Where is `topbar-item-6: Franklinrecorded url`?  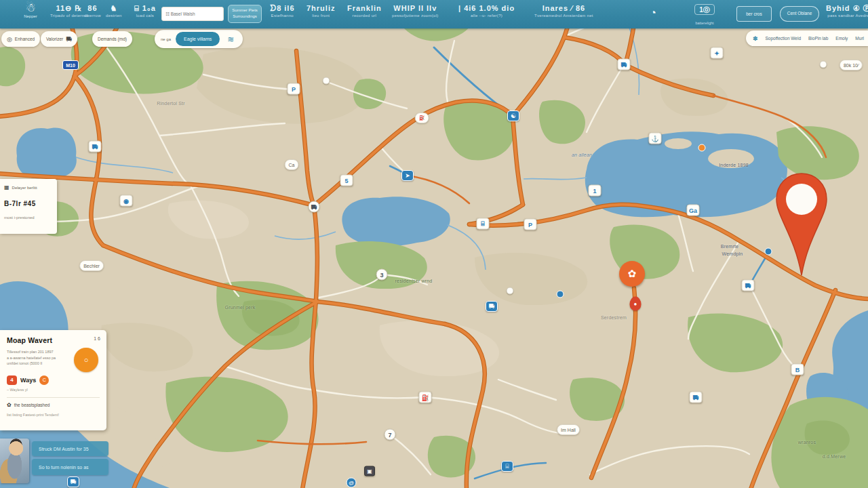 topbar-item-6: Franklinrecorded url is located at coordinates (365, 11).